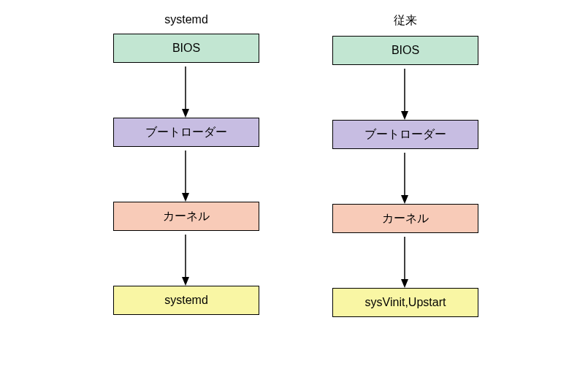 This screenshot has width=588, height=369. Describe the element at coordinates (186, 48) in the screenshot. I see `box-bios-left: BIOS` at that location.